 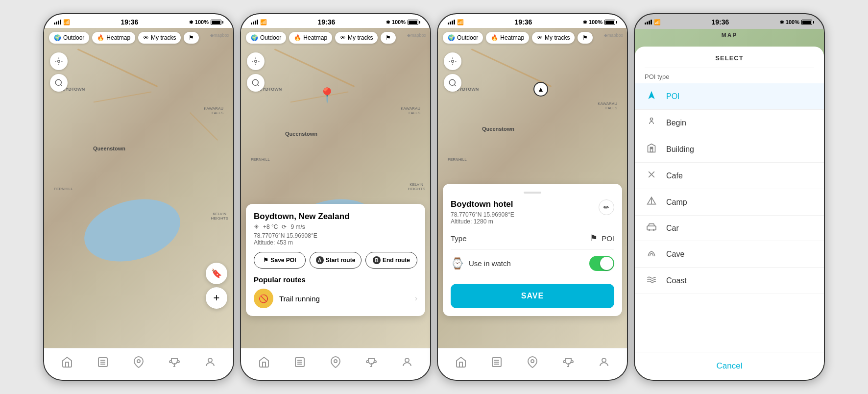 I want to click on end-route-button: B End route, so click(x=391, y=260).